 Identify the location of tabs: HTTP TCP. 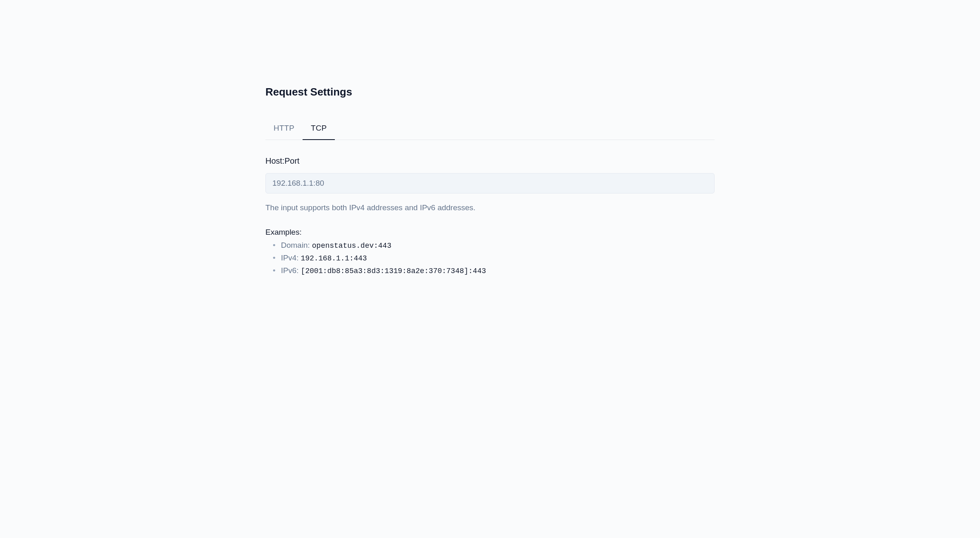
(490, 129).